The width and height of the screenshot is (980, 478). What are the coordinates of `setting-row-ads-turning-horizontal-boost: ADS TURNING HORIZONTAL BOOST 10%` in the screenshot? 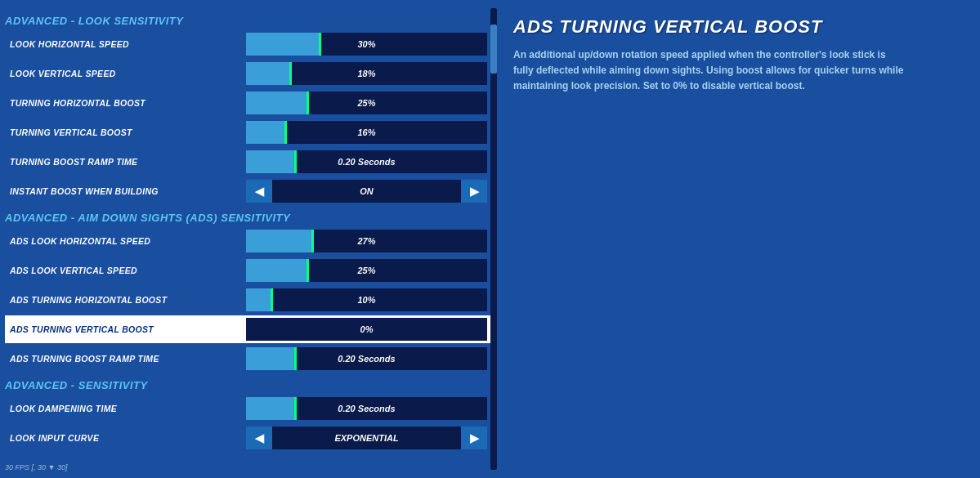 It's located at (248, 300).